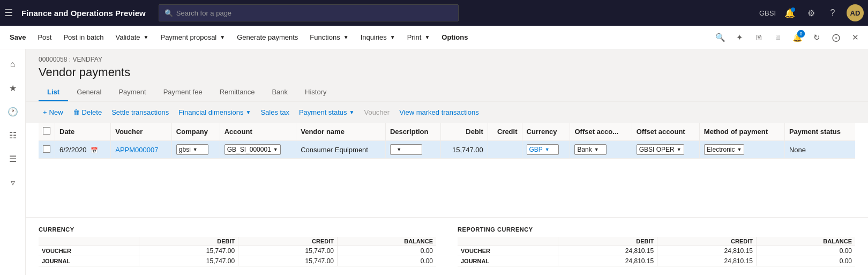 The image size is (868, 275). Describe the element at coordinates (84, 38) in the screenshot. I see `post-in-batch-button: Post in batch` at that location.